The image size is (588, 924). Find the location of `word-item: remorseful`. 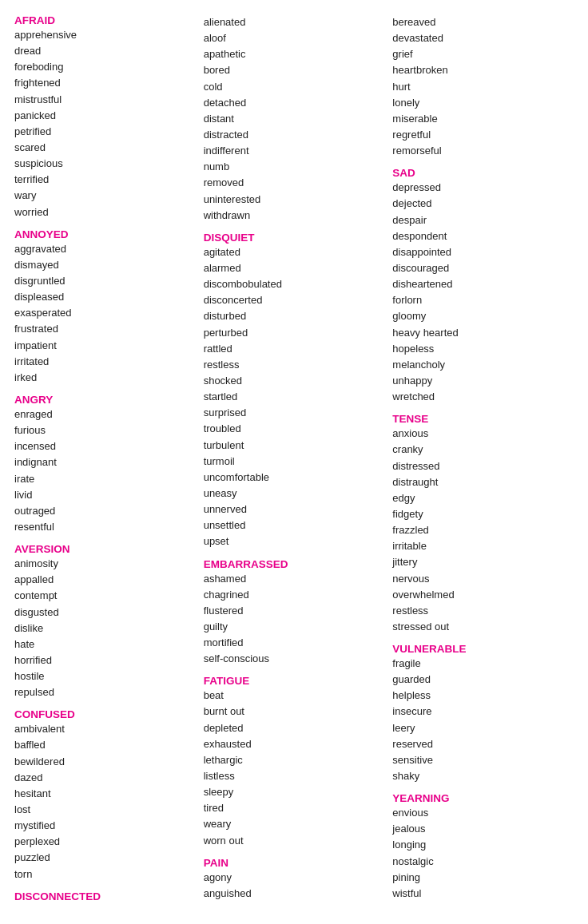

word-item: remorseful is located at coordinates (483, 151).